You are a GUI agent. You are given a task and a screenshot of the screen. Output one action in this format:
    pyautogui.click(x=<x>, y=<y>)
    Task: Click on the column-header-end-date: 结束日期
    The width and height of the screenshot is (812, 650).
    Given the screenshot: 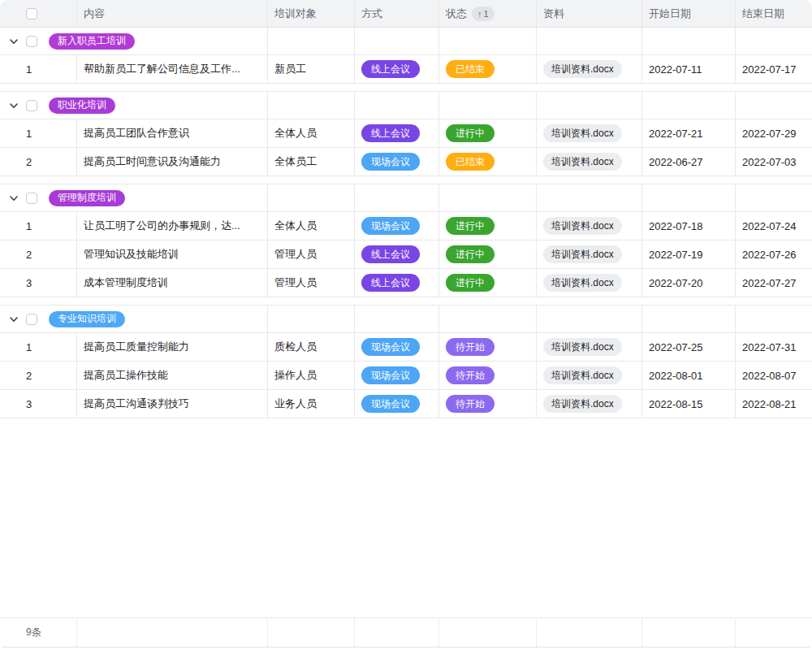 What is the action you would take?
    pyautogui.click(x=774, y=13)
    